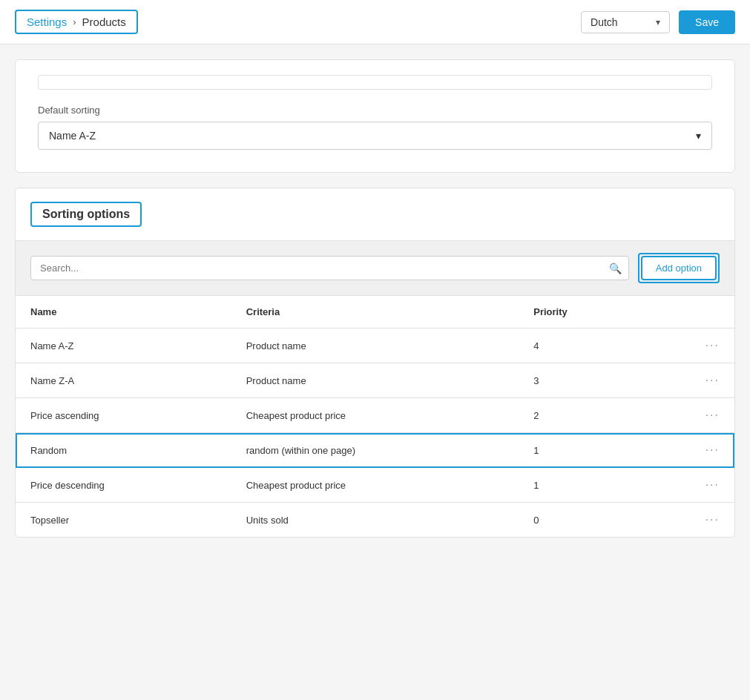  I want to click on row-name: Name A-Z, so click(123, 346).